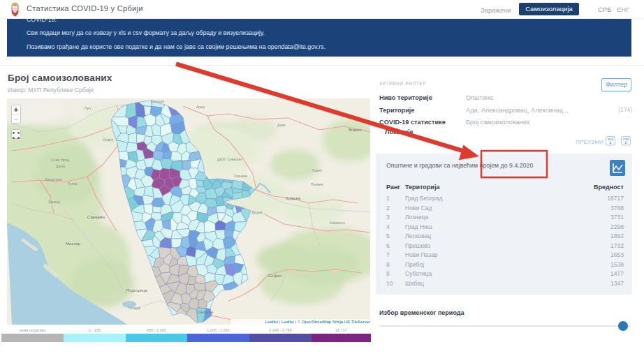  I want to click on svg-text: Сарајево, so click(96, 217).